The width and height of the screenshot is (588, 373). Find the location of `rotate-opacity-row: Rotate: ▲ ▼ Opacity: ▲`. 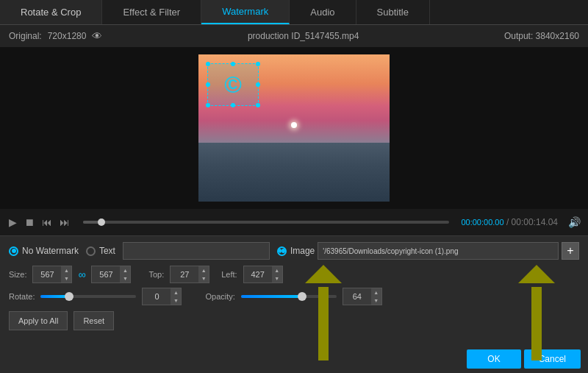

rotate-opacity-row: Rotate: ▲ ▼ Opacity: ▲ is located at coordinates (294, 296).